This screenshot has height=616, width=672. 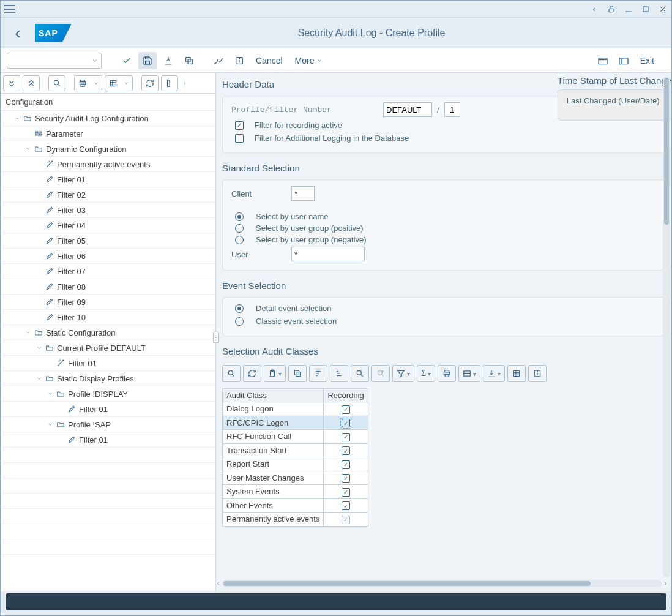 What do you see at coordinates (108, 225) in the screenshot?
I see `tree-node-filter: Filter 04` at bounding box center [108, 225].